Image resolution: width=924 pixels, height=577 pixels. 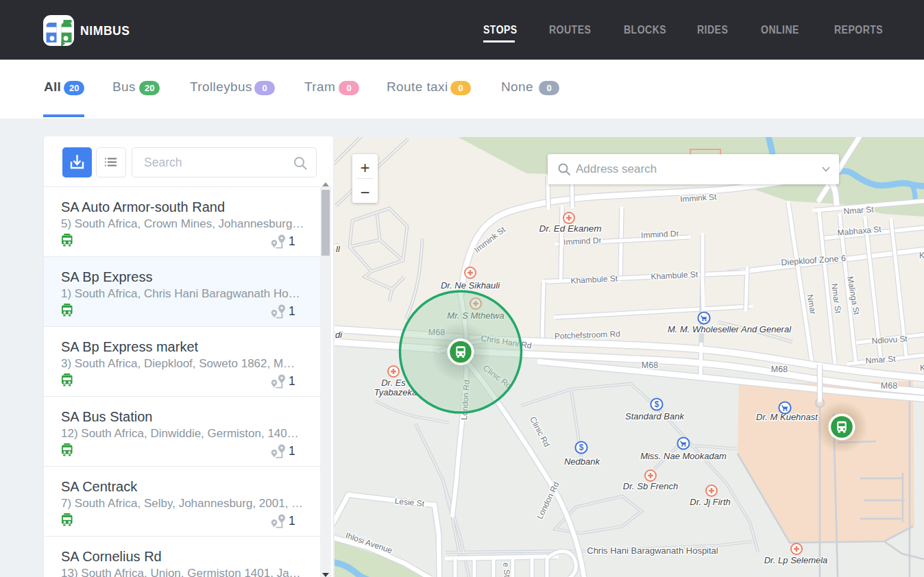 What do you see at coordinates (339, 334) in the screenshot?
I see `svg-text: di` at bounding box center [339, 334].